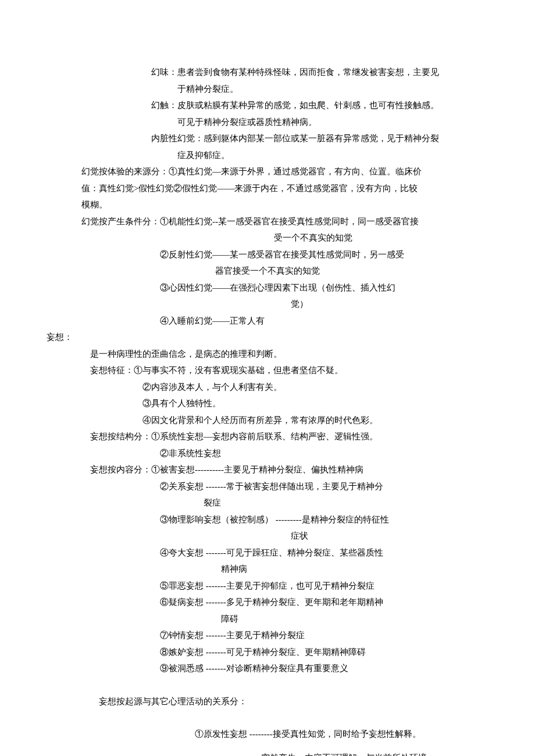 The height and width of the screenshot is (756, 535). Describe the element at coordinates (268, 453) in the screenshot. I see `text-line: ②非系统性妄想` at that location.